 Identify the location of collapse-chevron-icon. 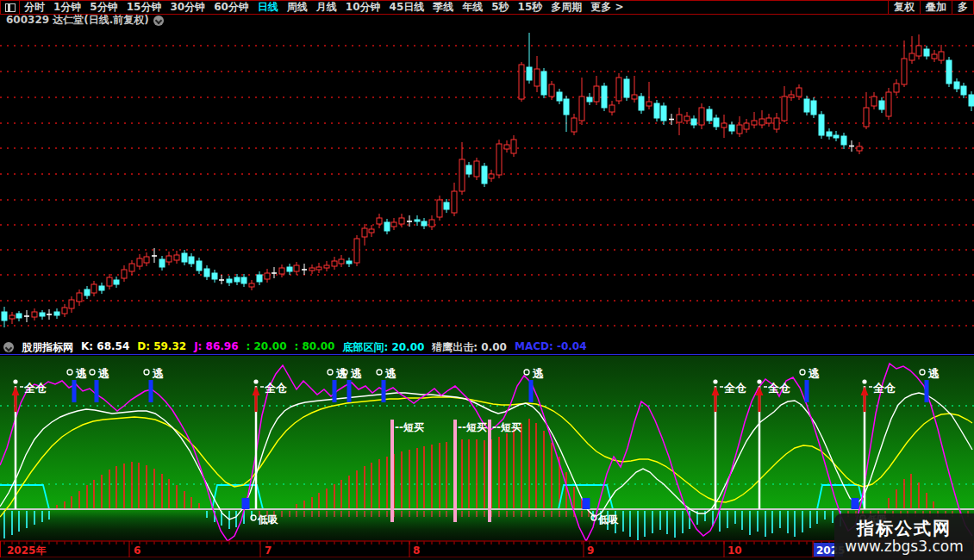
(9, 347).